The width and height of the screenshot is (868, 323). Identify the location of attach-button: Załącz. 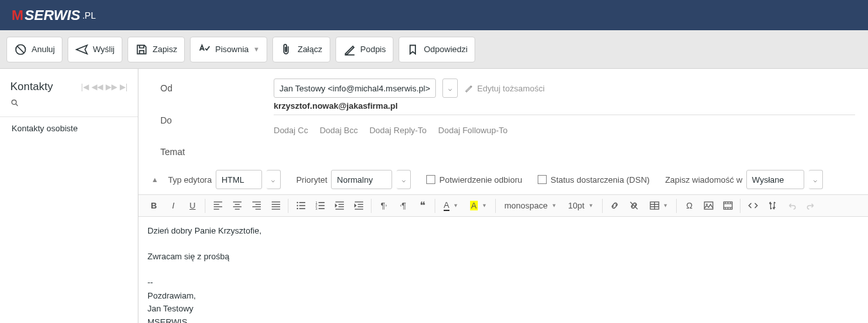
(301, 50).